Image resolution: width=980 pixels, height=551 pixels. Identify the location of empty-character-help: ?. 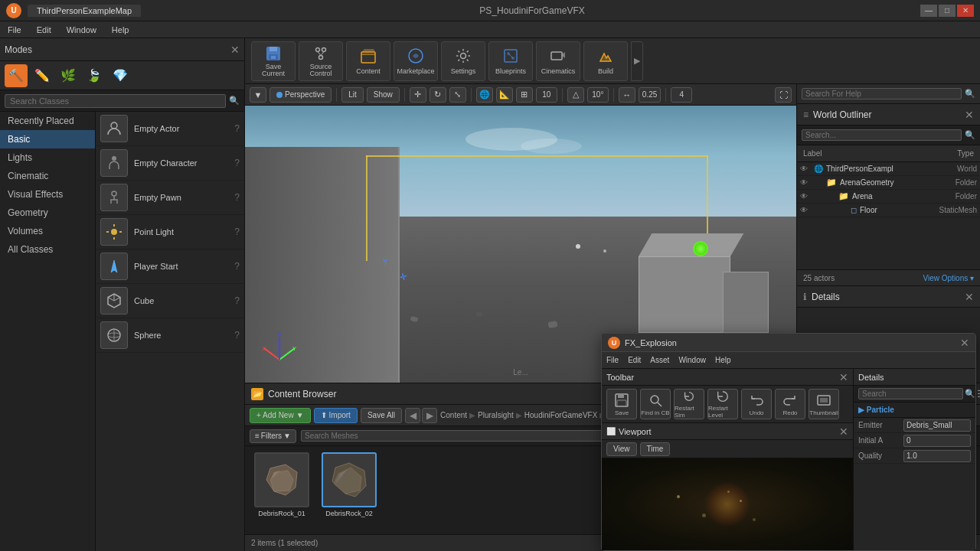
(237, 163).